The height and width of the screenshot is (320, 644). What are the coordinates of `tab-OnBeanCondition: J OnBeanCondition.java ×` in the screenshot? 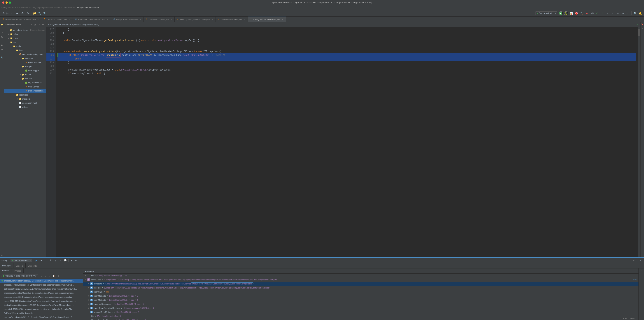 It's located at (159, 19).